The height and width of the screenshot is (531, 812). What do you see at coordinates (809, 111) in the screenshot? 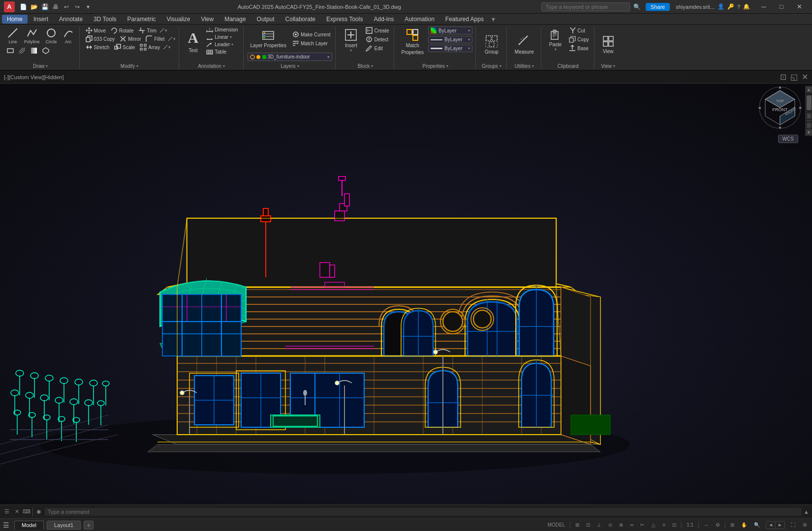
I see `viewport-scrollbar: ▲ + − ▼` at bounding box center [809, 111].